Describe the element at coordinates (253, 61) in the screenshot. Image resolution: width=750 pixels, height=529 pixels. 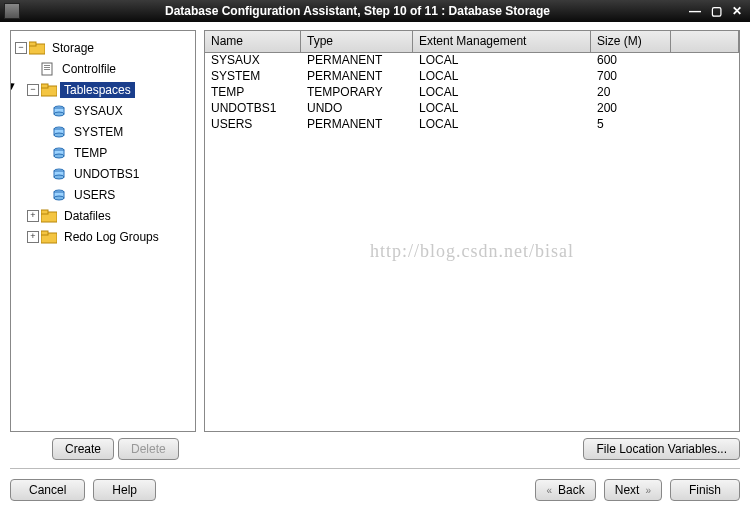
I see `cell-name: SYSAUX` at that location.